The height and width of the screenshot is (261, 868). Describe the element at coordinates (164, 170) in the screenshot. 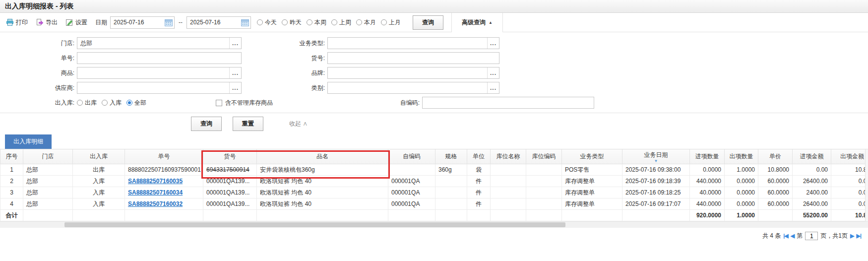

I see `table-cell: 8888022507160937590001` at that location.